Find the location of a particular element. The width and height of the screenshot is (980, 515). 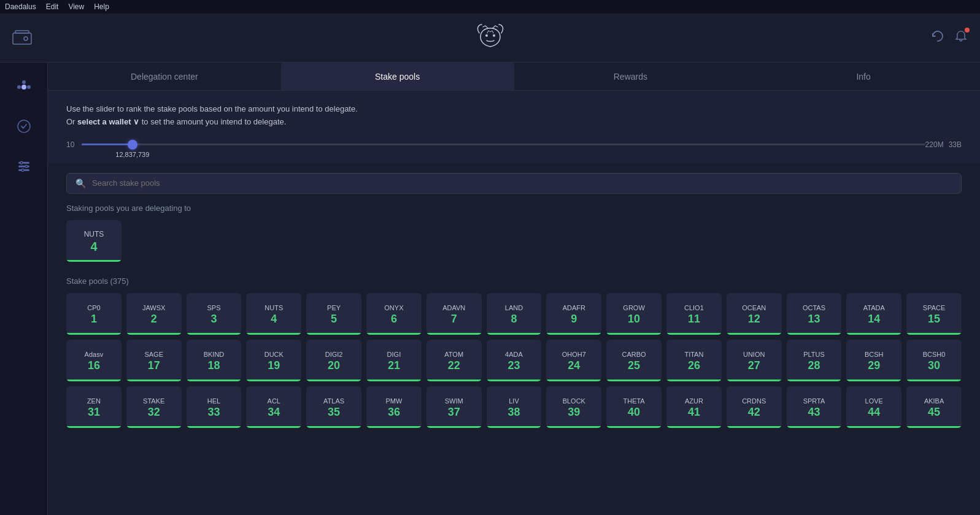

select-wallet-link: select a wallet ∨ is located at coordinates (108, 121).